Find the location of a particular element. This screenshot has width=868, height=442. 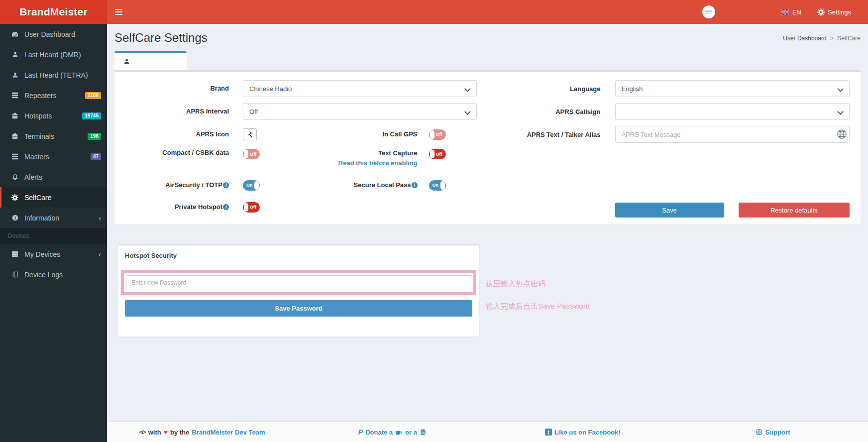

language-select: English is located at coordinates (733, 89).